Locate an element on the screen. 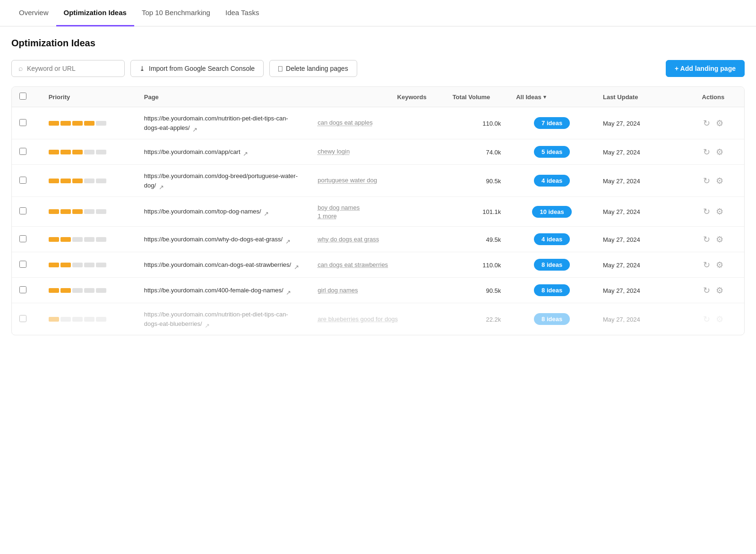  ideas-cell: 5 ideas is located at coordinates (552, 152).